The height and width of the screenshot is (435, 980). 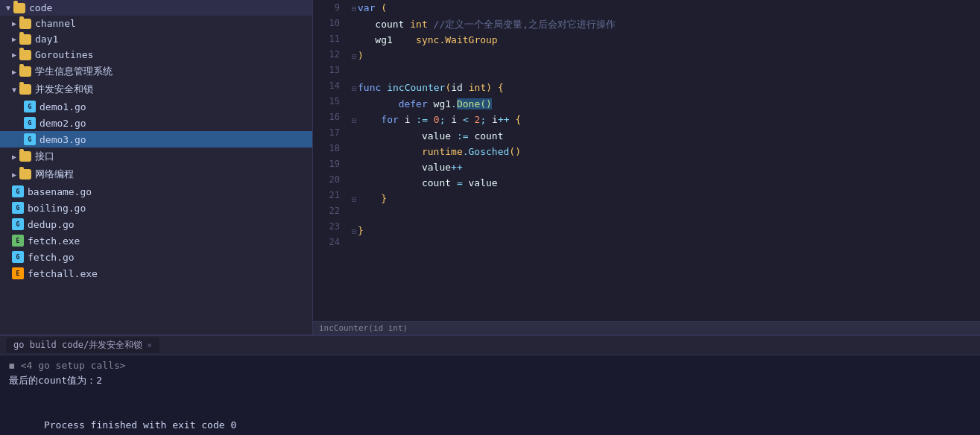 What do you see at coordinates (51, 225) in the screenshot?
I see `sidebar-label-dedup: dedup.go` at bounding box center [51, 225].